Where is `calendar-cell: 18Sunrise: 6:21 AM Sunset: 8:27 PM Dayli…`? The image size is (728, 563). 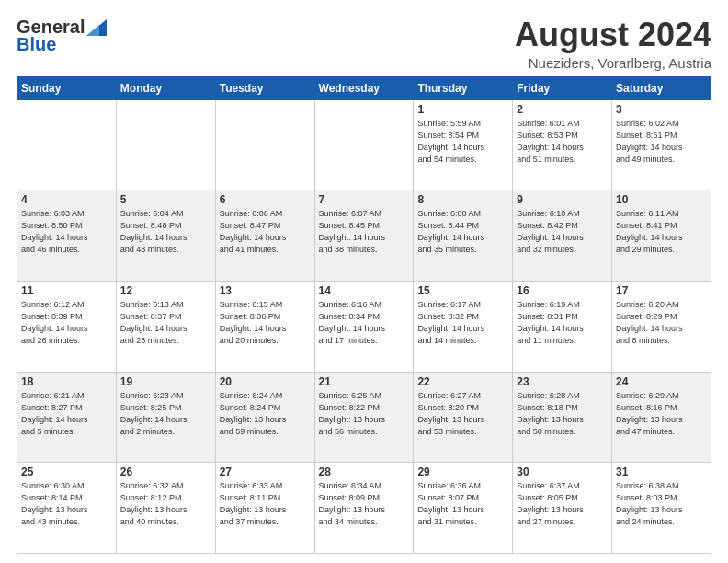
calendar-cell: 18Sunrise: 6:21 AM Sunset: 8:27 PM Dayli… is located at coordinates (67, 418).